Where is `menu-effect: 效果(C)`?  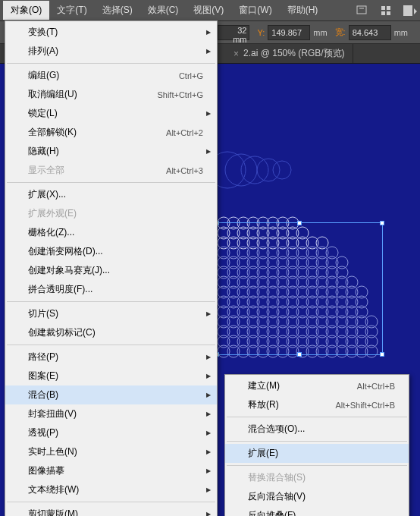
menu-effect: 效果(C) is located at coordinates (164, 11).